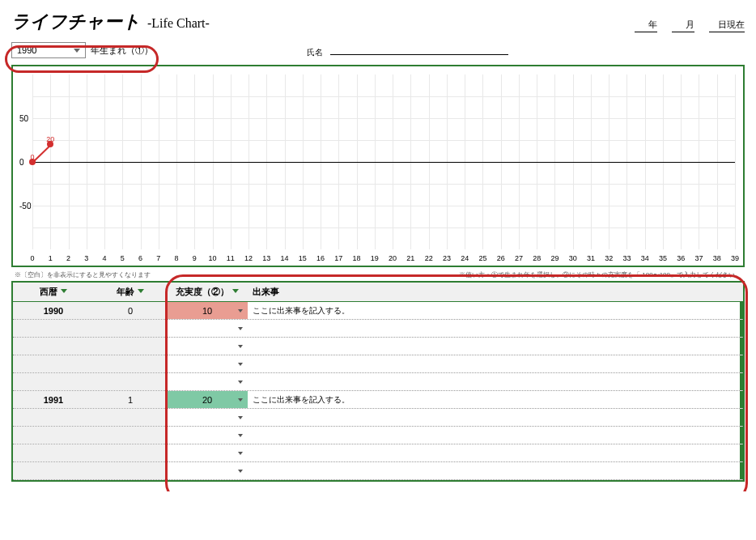 The height and width of the screenshot is (540, 756). Describe the element at coordinates (49, 291) in the screenshot. I see `th-year: 西暦` at that location.